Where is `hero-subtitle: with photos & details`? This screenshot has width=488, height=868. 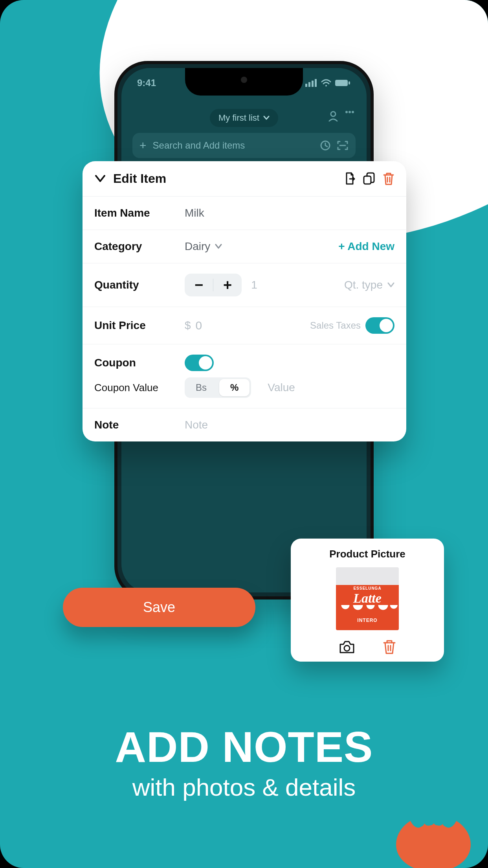 hero-subtitle: with photos & details is located at coordinates (244, 787).